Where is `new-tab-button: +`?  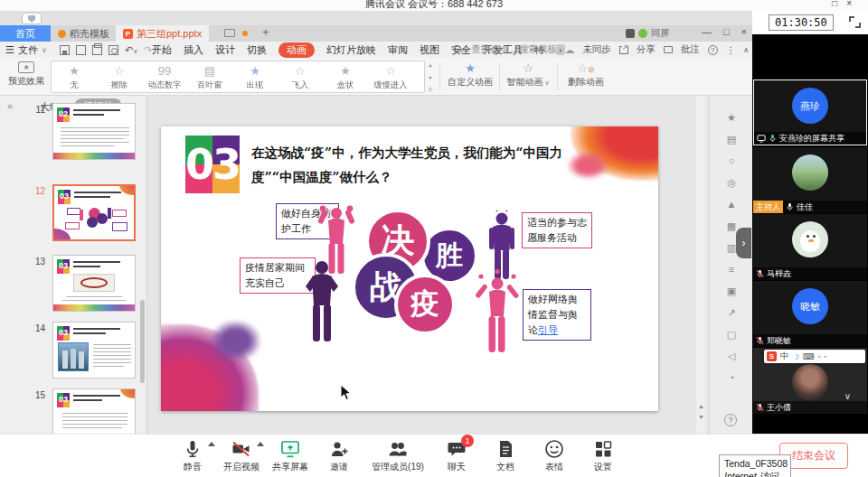
new-tab-button: + is located at coordinates (266, 33).